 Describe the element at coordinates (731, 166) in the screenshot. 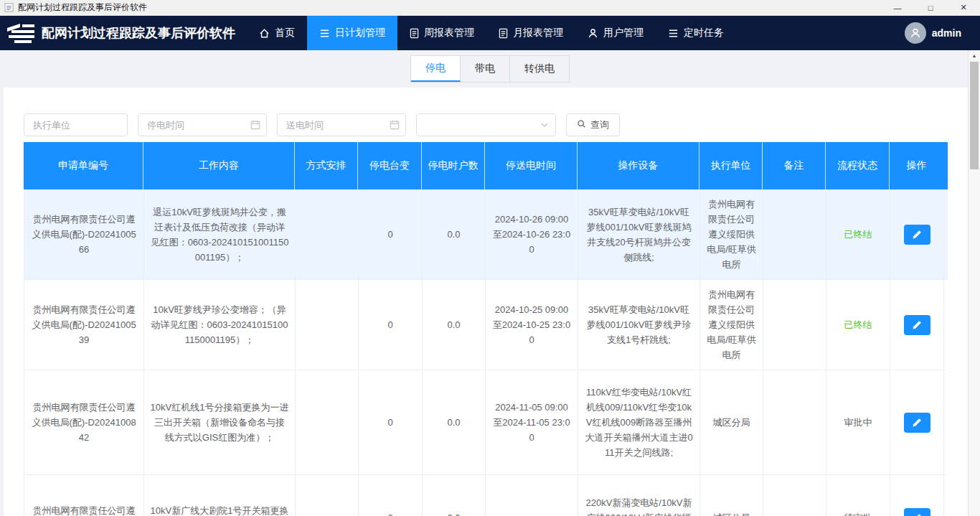

I see `column-header: 执行单位` at that location.